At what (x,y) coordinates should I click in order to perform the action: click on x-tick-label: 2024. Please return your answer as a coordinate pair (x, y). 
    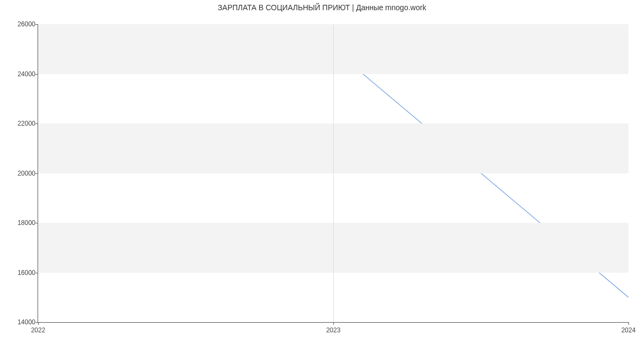
    Looking at the image, I should click on (629, 330).